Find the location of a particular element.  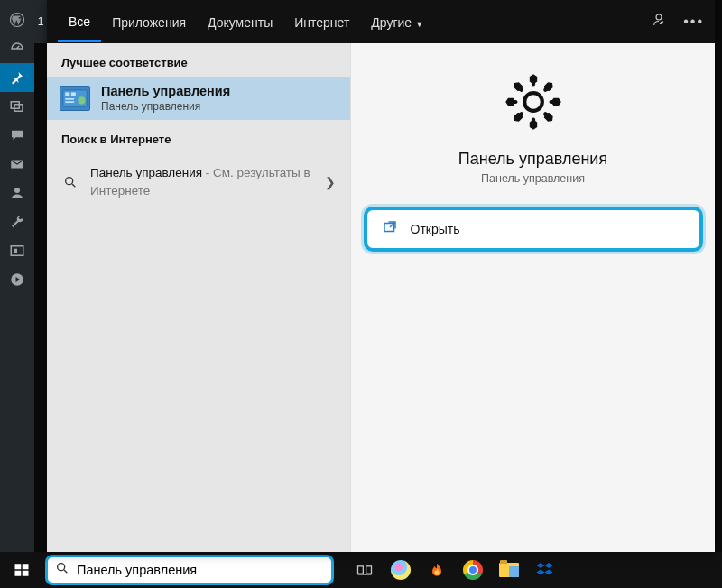

chevron-right-icon: ❯ is located at coordinates (330, 182).